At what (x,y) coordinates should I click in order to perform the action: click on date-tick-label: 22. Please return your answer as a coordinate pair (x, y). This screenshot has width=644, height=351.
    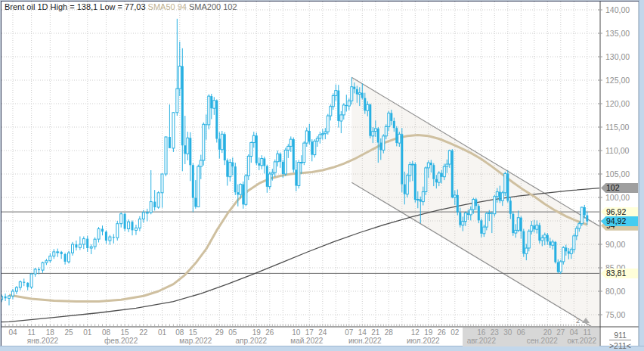
    Looking at the image, I should click on (144, 333).